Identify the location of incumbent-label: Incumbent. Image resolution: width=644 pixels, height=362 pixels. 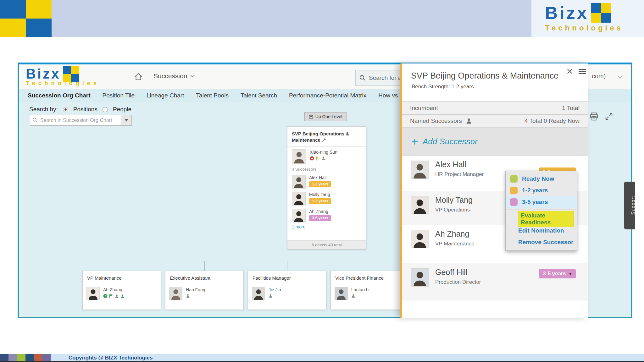
(424, 108).